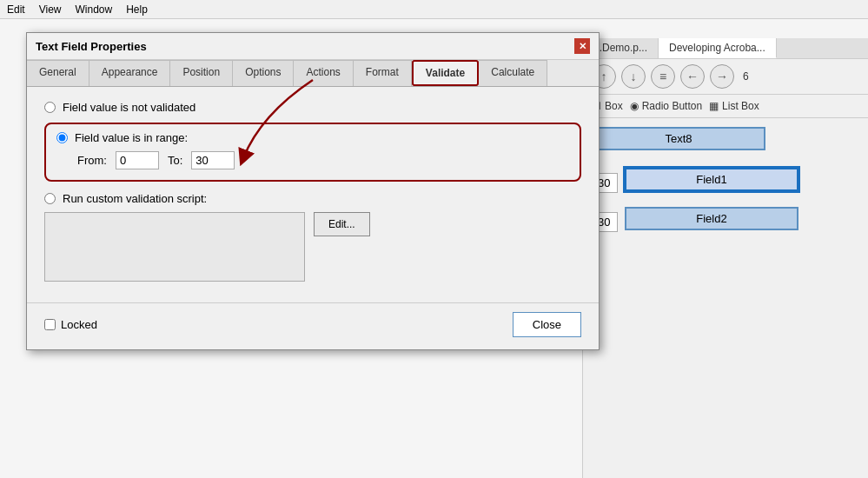  I want to click on tool-radio-label: Radio Button, so click(673, 106).